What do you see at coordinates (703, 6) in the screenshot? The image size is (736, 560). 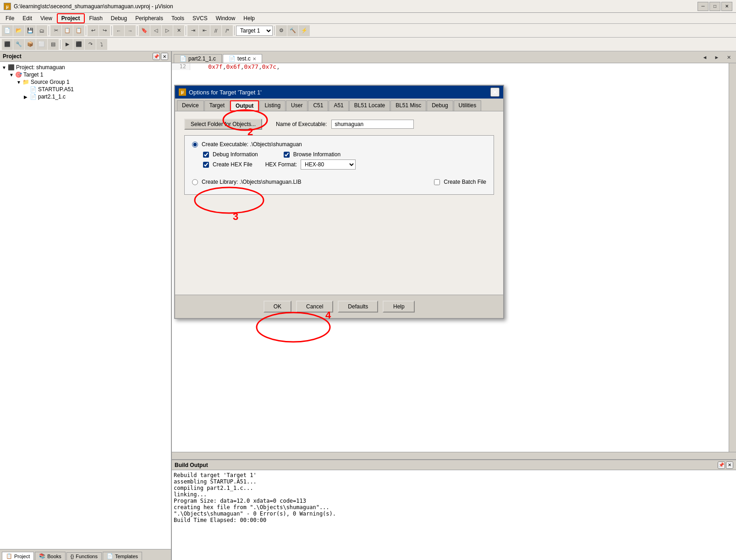 I see `minimize-button: ─` at bounding box center [703, 6].